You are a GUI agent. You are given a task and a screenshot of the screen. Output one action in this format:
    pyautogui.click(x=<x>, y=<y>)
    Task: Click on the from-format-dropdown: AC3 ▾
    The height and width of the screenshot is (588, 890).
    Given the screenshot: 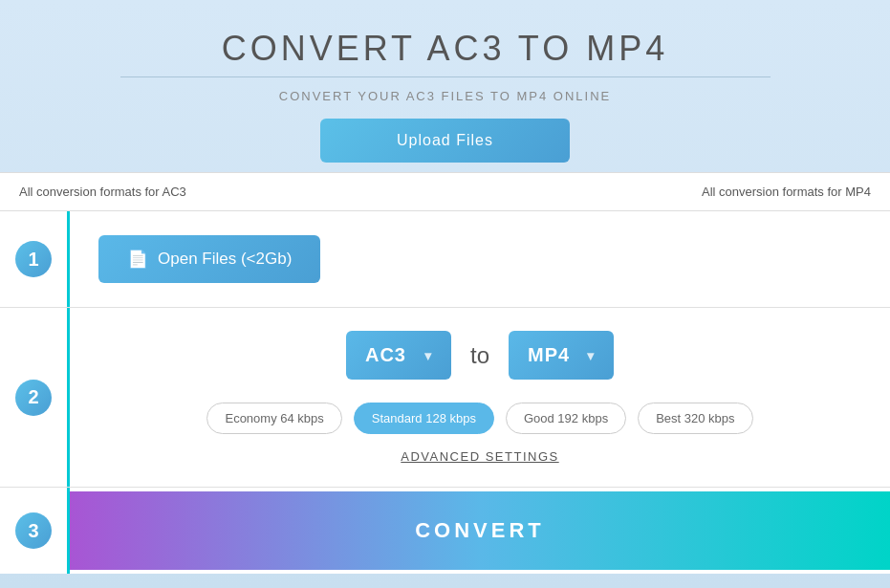 What is the action you would take?
    pyautogui.click(x=399, y=356)
    